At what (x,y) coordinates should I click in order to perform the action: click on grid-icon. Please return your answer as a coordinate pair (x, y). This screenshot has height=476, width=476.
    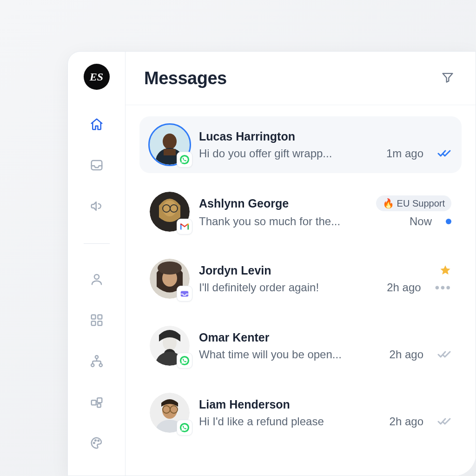
    Looking at the image, I should click on (97, 321).